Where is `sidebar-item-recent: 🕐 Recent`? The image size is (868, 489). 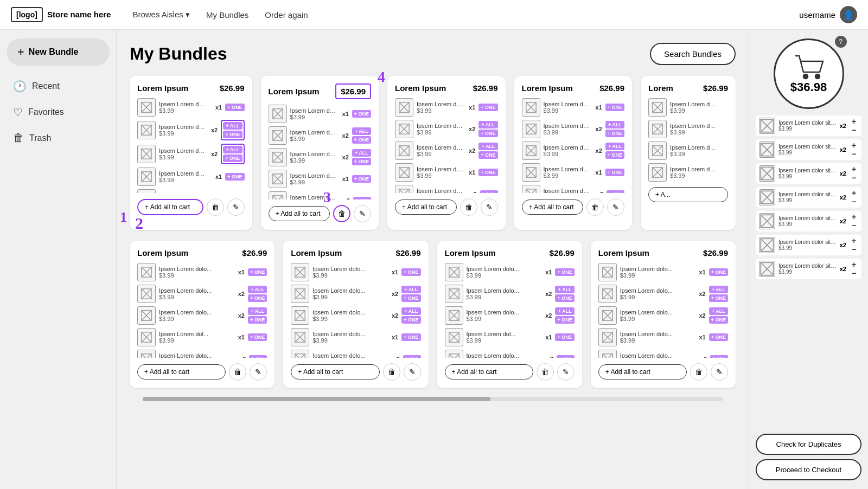
sidebar-item-recent: 🕐 Recent is located at coordinates (58, 86).